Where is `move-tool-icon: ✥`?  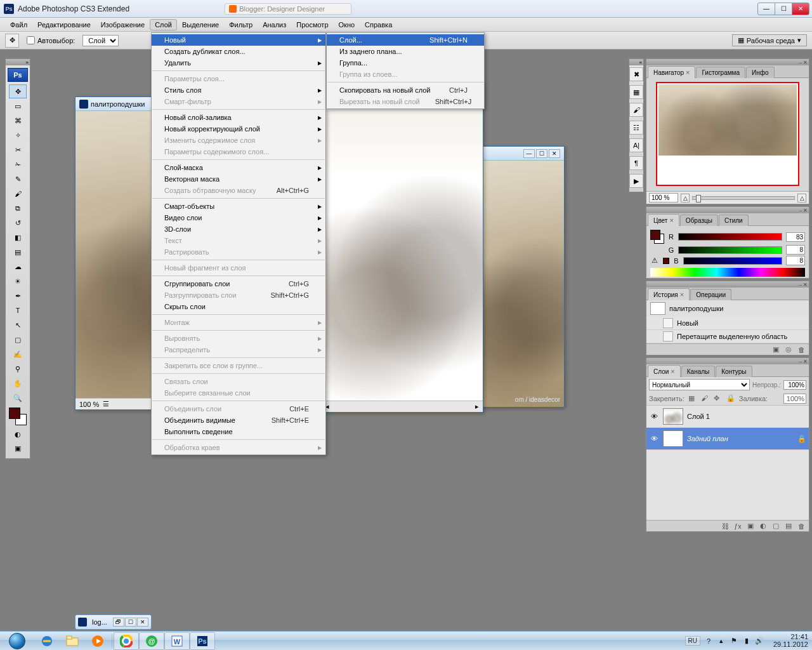
move-tool-icon: ✥ is located at coordinates (12, 41).